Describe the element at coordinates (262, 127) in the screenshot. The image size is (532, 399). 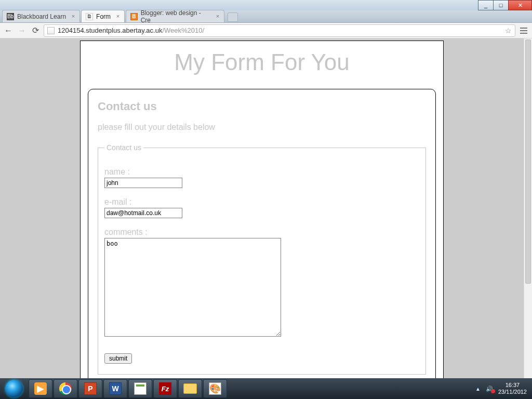
I see `section-lead: please fill out your details below` at that location.